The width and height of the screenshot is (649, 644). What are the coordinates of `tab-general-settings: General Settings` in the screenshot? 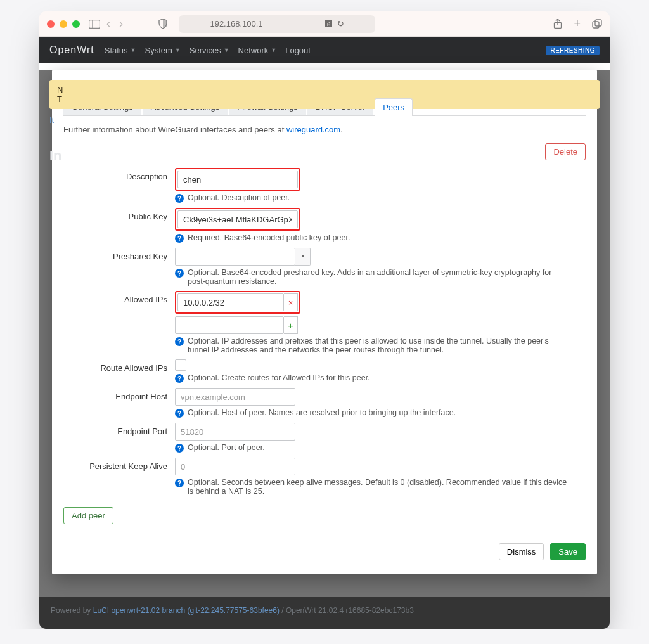 It's located at (103, 106).